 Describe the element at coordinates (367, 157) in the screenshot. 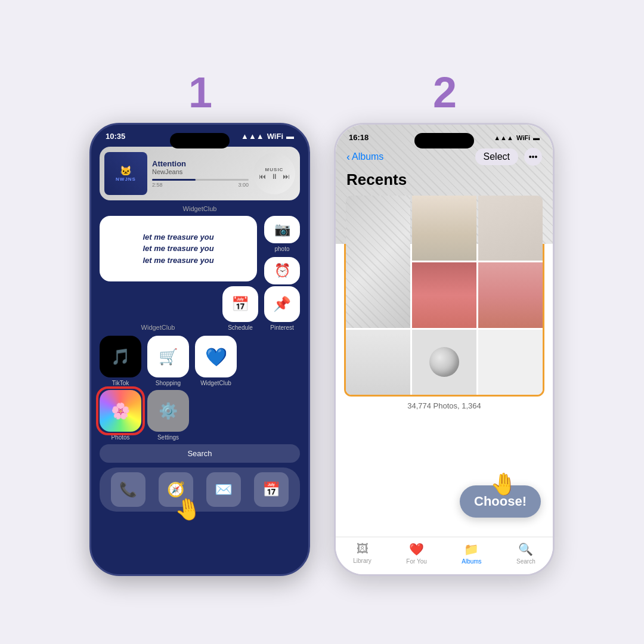

I see `back-label: Albums` at that location.